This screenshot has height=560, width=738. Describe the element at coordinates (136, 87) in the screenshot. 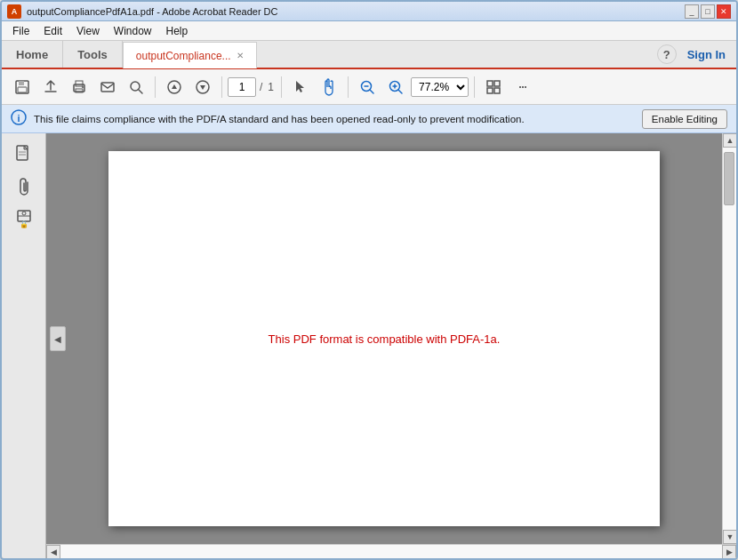

I see `search-icon` at that location.